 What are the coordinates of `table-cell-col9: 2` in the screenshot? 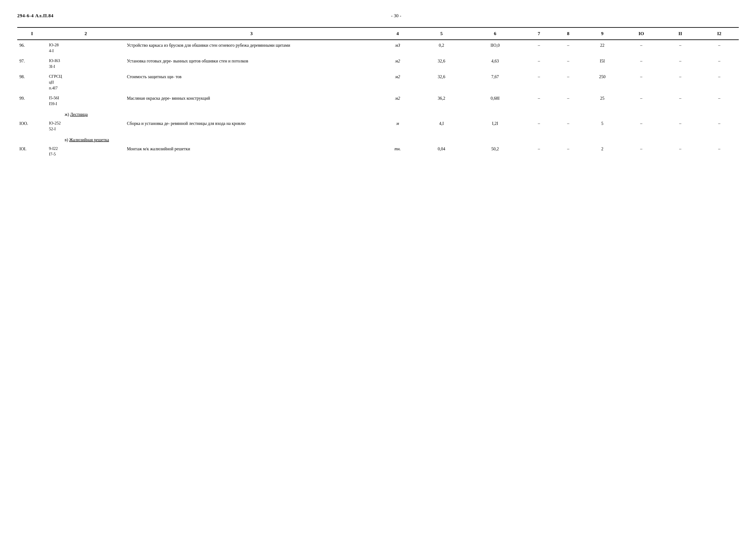 It's located at (602, 151).